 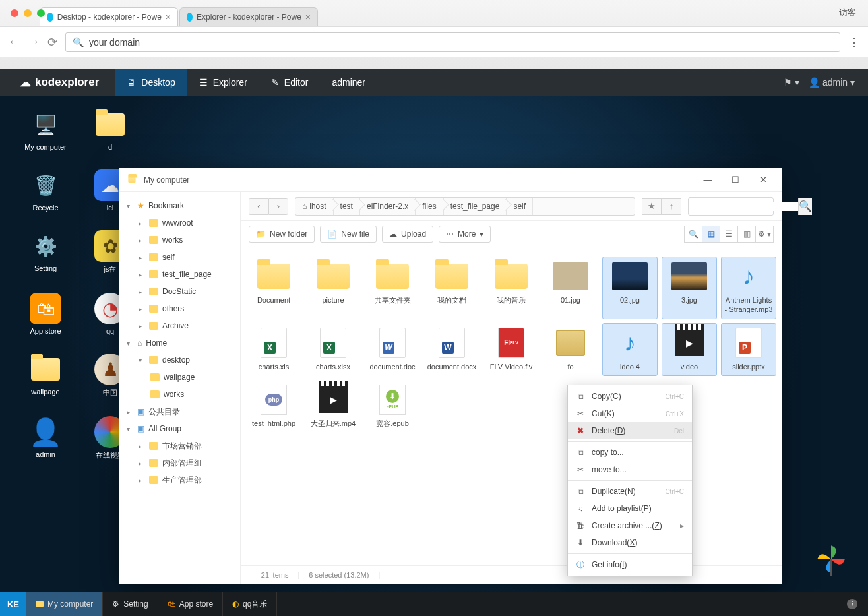 What do you see at coordinates (392, 288) in the screenshot?
I see `file-item: 共享文件夹` at bounding box center [392, 288].